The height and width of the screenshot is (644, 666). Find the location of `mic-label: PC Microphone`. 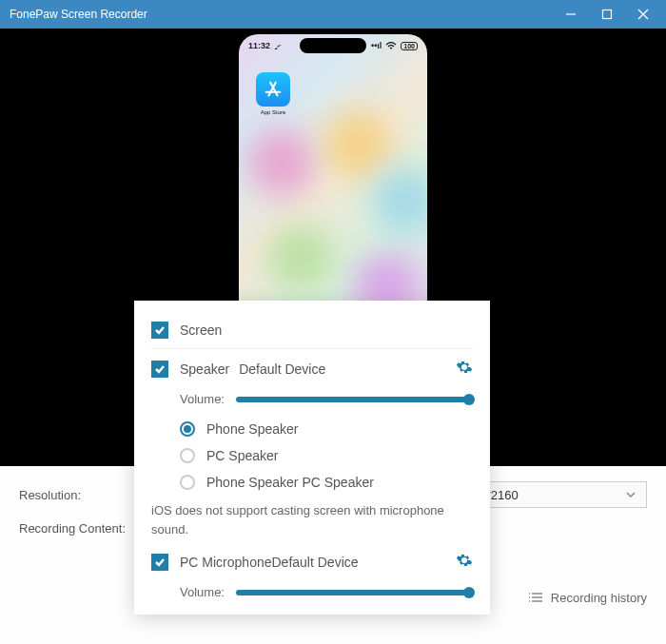

mic-label: PC Microphone is located at coordinates (226, 562).